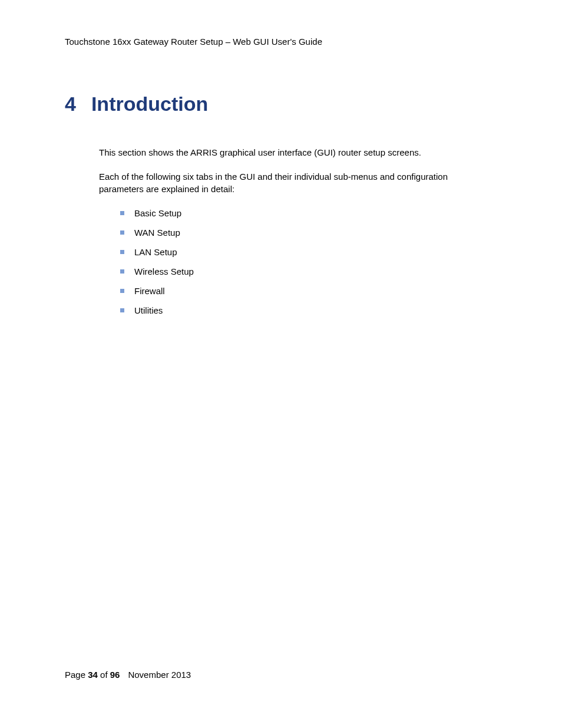  What do you see at coordinates (148, 310) in the screenshot?
I see `list-item-label: Utilities` at bounding box center [148, 310].